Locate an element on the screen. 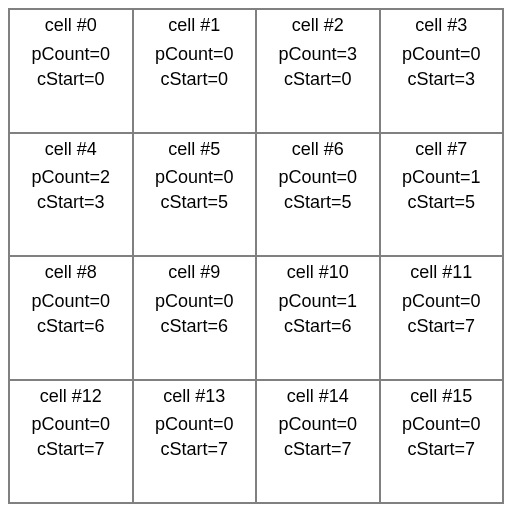 This screenshot has width=512, height=512. cstart-row: cStart=0 is located at coordinates (318, 80).